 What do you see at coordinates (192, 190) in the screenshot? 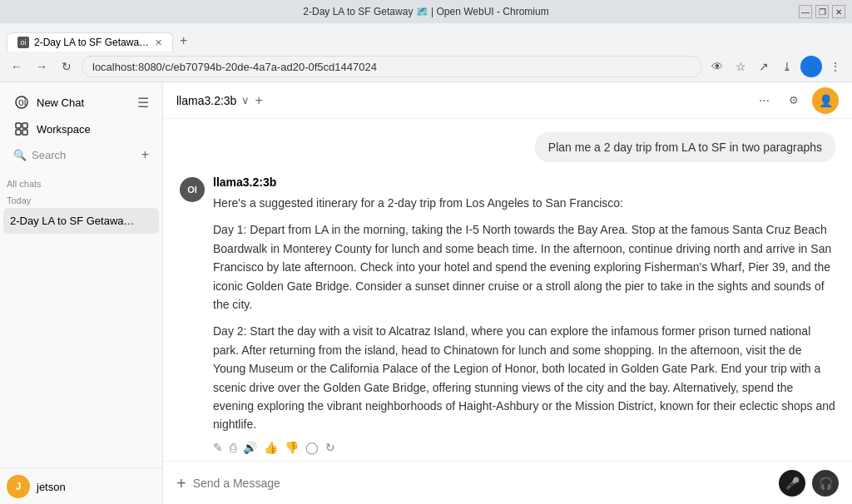
I see `ai-avatar-text: OI` at bounding box center [192, 190].